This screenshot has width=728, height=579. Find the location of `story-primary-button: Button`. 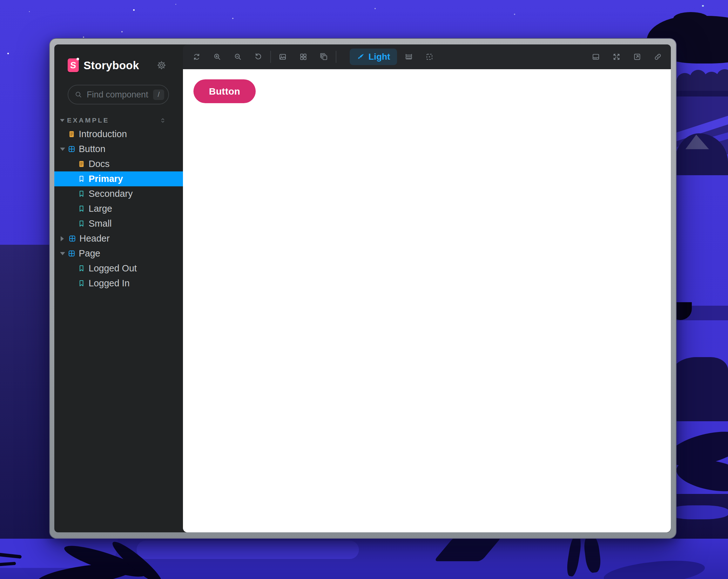

story-primary-button: Button is located at coordinates (225, 91).